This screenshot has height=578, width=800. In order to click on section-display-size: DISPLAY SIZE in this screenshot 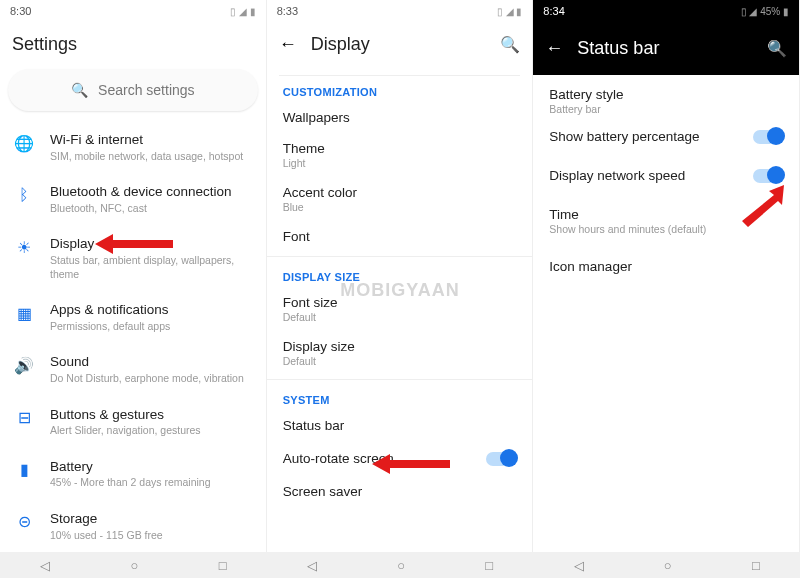, I will do `click(400, 274)`.